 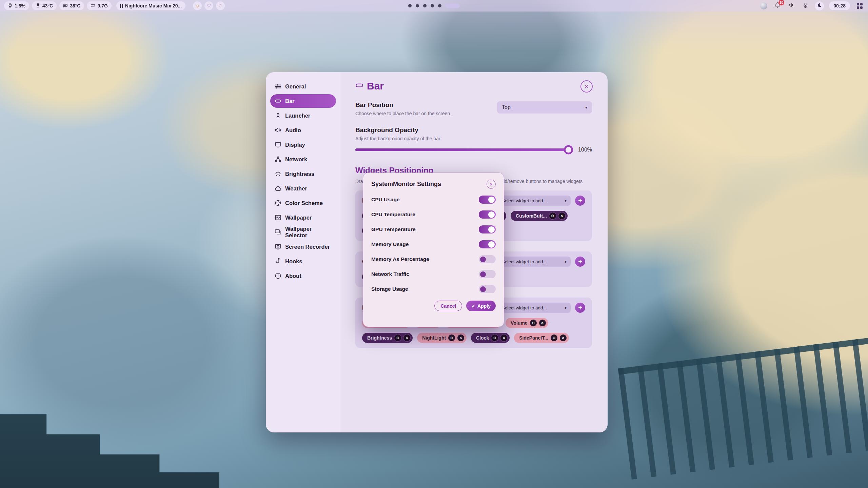 I want to click on sidebar-item-display: Display, so click(x=303, y=145).